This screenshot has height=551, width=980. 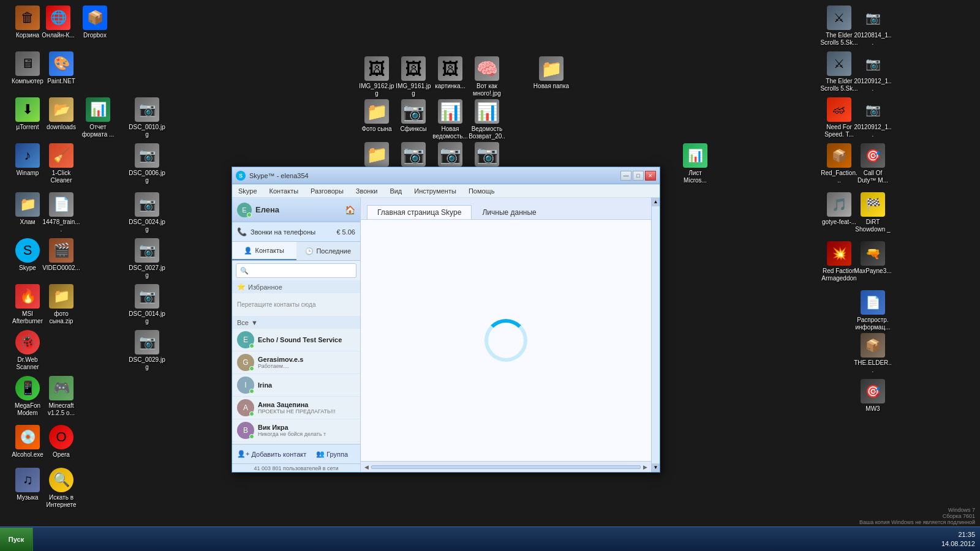 What do you see at coordinates (61, 305) in the screenshot?
I see `desktop-icon-fotosyn: 📁 фото сына.zip` at bounding box center [61, 305].